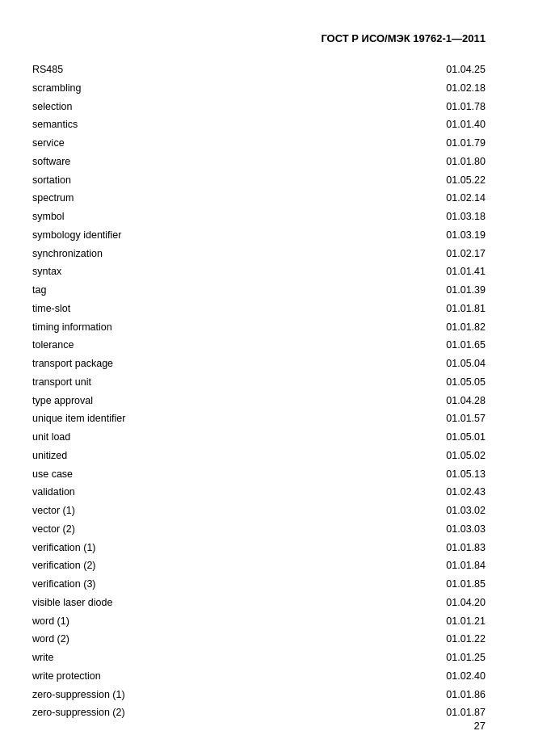  I want to click on code-cell: 01.02.17, so click(418, 254).